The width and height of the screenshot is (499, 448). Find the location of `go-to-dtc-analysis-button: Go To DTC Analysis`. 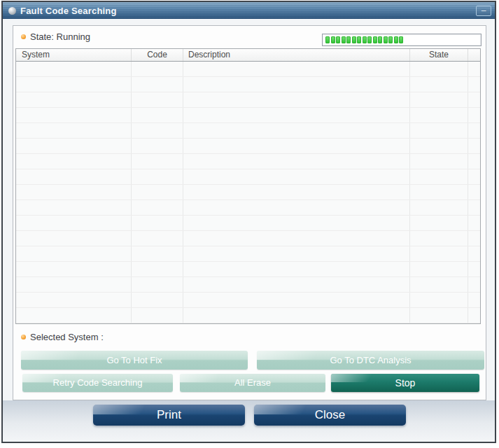

go-to-dtc-analysis-button: Go To DTC Analysis is located at coordinates (371, 360).